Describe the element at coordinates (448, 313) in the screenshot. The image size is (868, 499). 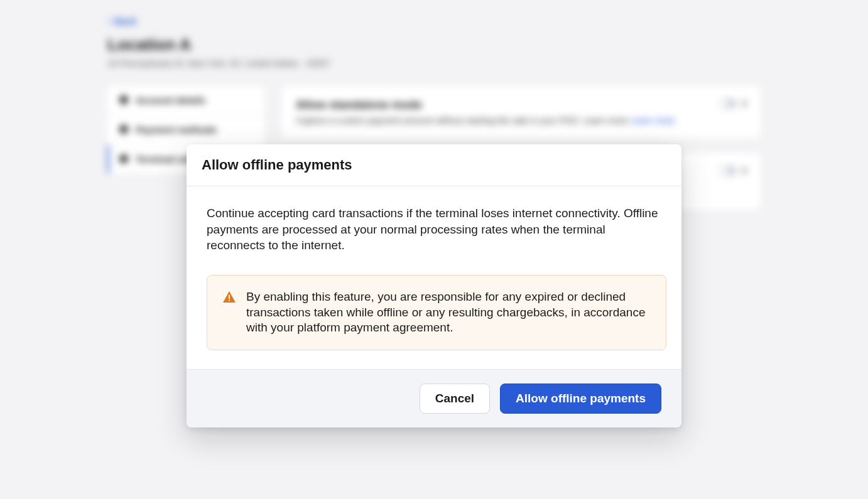
I see `warning-text: By enabling this feature, you are respon…` at that location.